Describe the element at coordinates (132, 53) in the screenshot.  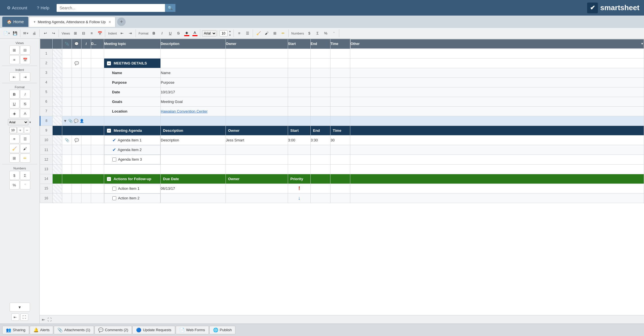
I see `cell-1-topic` at that location.